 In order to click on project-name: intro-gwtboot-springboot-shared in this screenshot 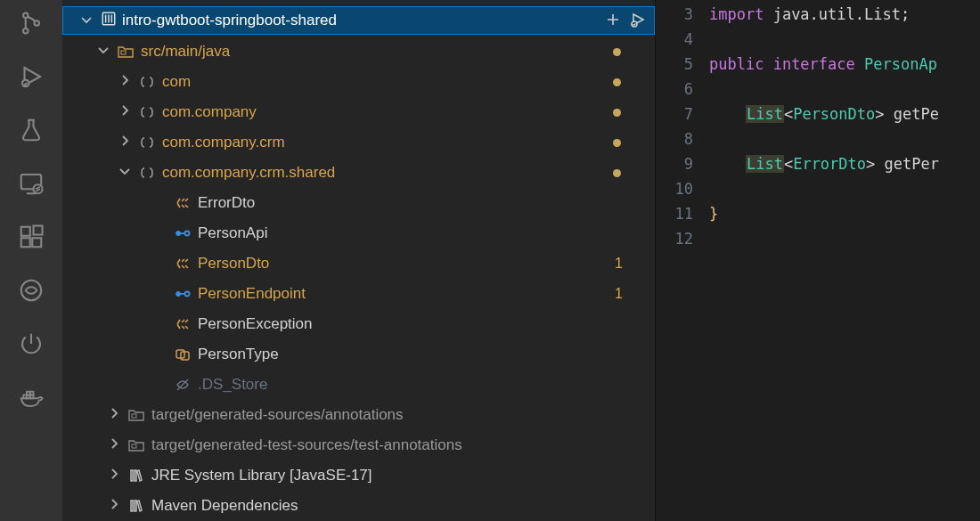, I will do `click(360, 20)`.